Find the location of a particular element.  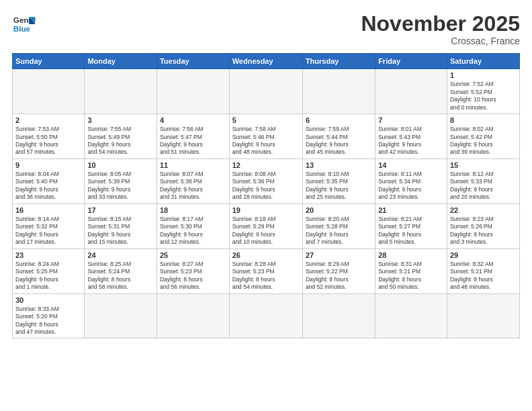

calendar-week-row: 23Sunrise: 8:24 AM Sunset: 5:25 PM Dayli… is located at coordinates (266, 271).